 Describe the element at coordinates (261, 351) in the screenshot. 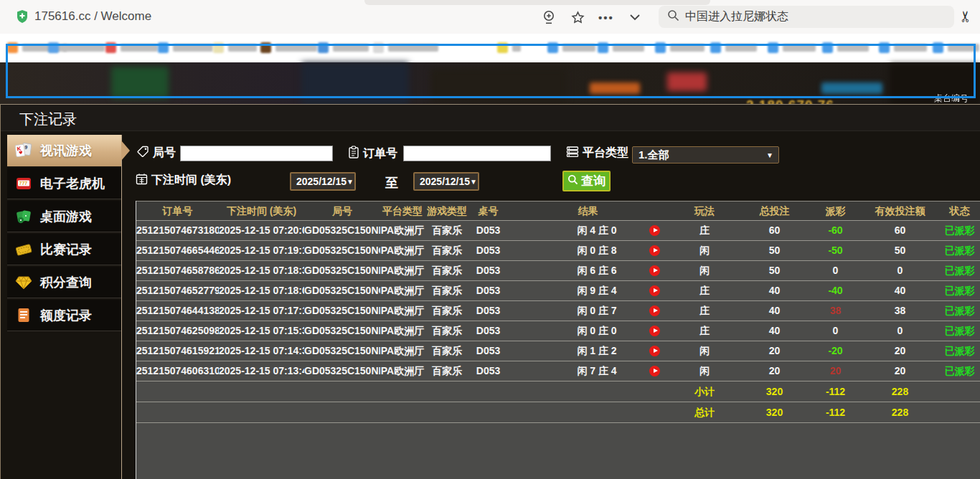

I see `bet-time-cell: 2025-12-15 07:14:39` at that location.